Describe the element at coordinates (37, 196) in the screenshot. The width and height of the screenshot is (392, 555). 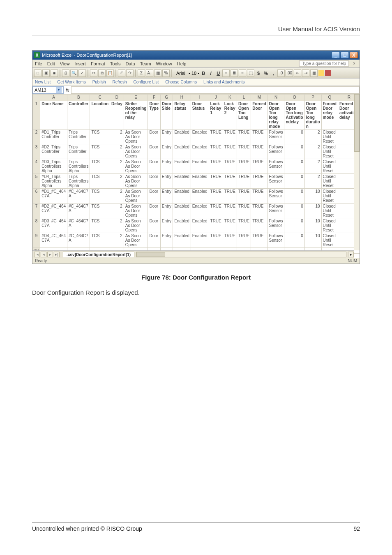
I see `row-header-6: 6` at that location.